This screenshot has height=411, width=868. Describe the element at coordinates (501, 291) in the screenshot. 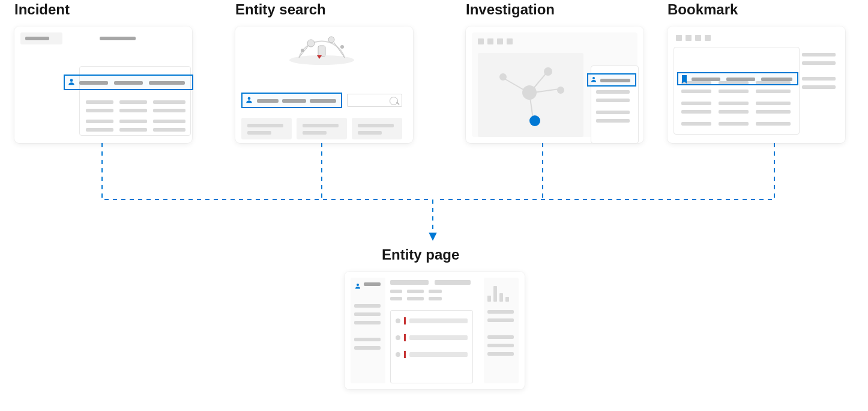

I see `mini-bar-chart-icon` at that location.